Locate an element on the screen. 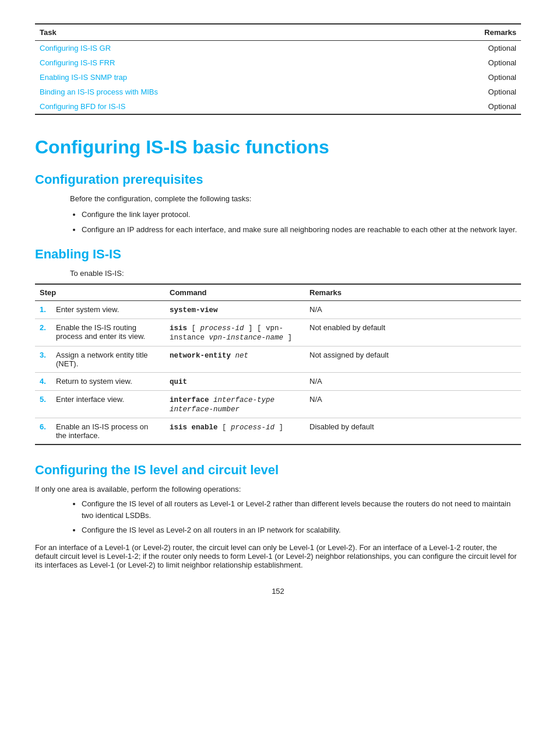  step-description: Enable an IS-IS process on the interface… is located at coordinates (108, 432).